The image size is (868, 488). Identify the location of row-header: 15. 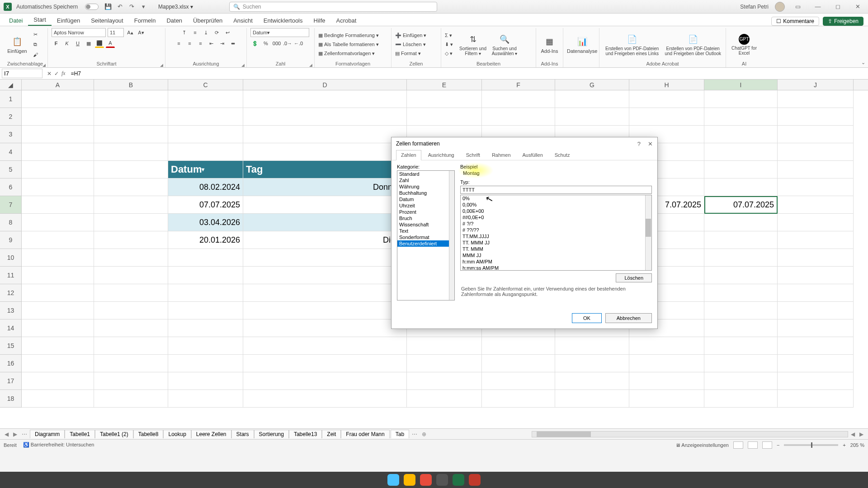
(11, 346).